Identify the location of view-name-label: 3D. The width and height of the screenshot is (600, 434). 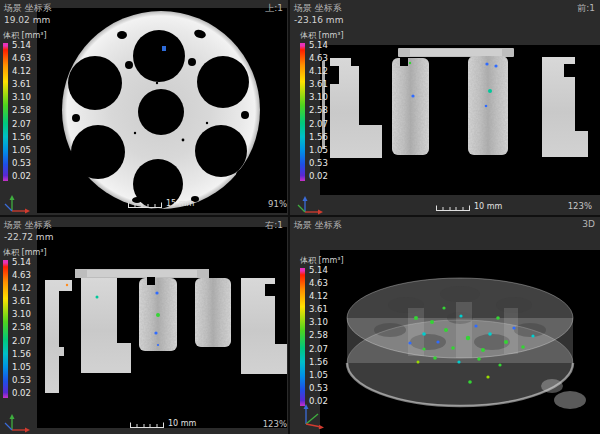
(588, 224).